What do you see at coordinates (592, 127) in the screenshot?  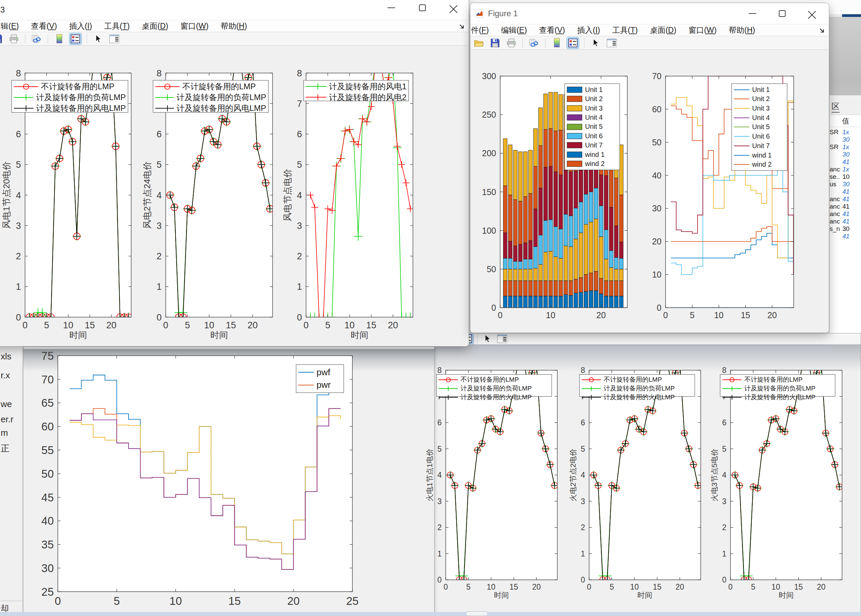 I see `legend-units-bars: Unit 1Unit 2Unit 3Unit 4Unit 5Unit 6Unit…` at bounding box center [592, 127].